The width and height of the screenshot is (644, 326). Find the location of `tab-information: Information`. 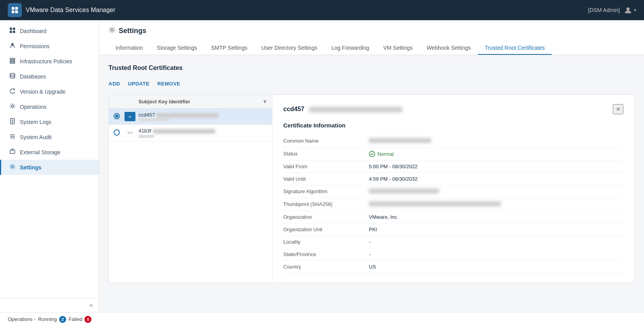

tab-information: Information is located at coordinates (129, 48).